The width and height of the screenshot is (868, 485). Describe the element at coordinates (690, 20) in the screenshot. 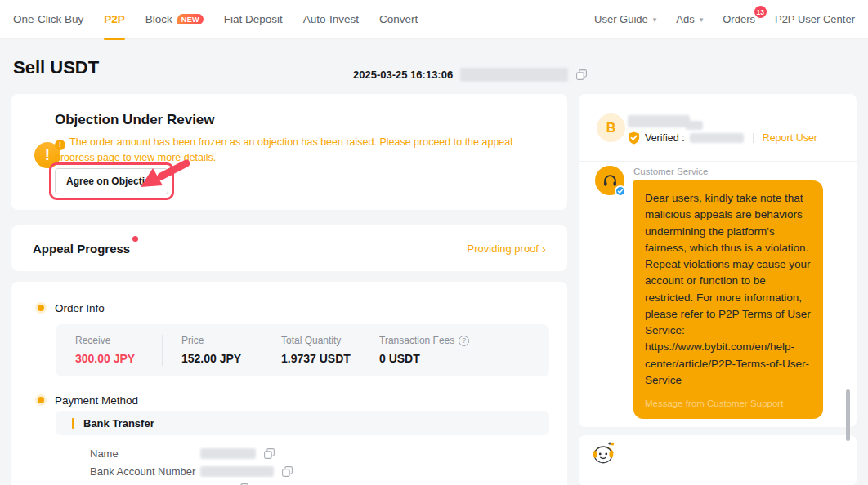

I see `nav-ads: Ads ▾` at that location.